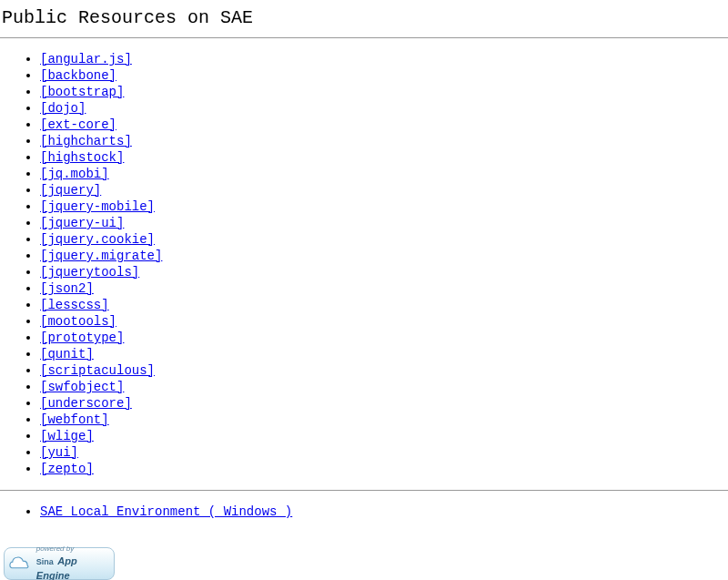  I want to click on list-item: [underscore], so click(384, 403).